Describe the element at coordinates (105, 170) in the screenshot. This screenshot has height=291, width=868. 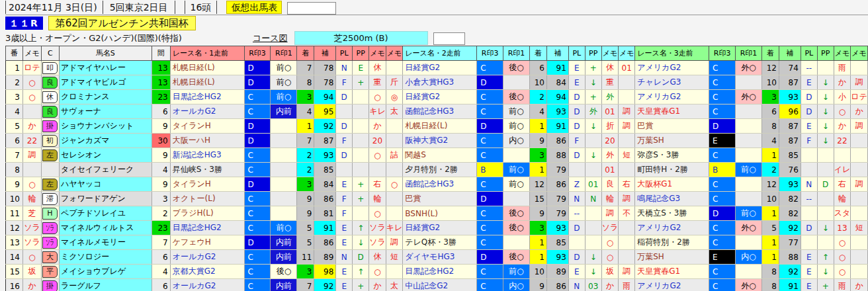
I see `horse-name: タイセイフェリーク` at that location.